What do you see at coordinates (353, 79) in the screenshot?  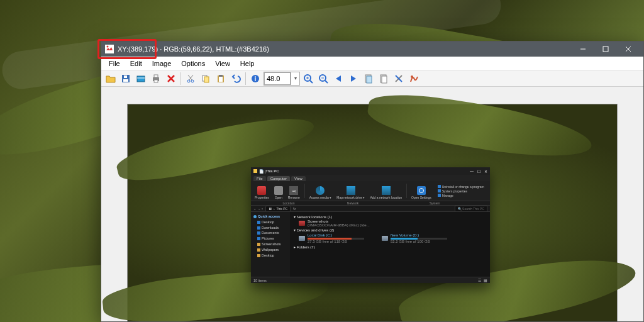 I see `next-icon` at bounding box center [353, 79].